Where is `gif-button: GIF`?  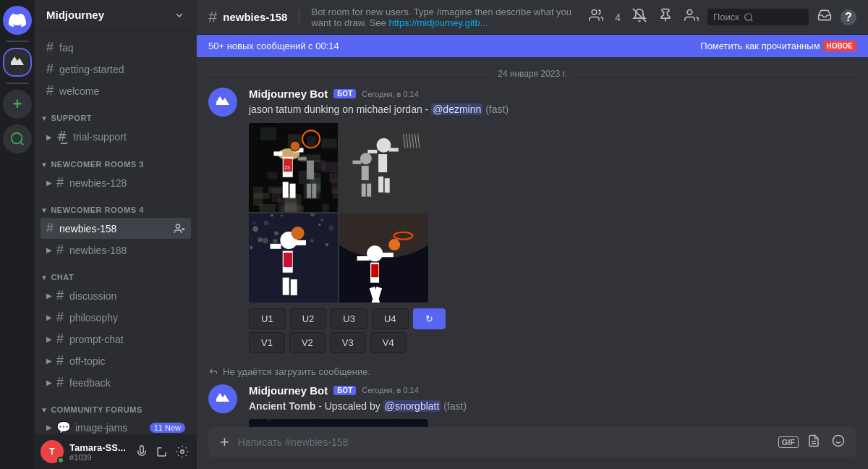 gif-button: GIF is located at coordinates (788, 442).